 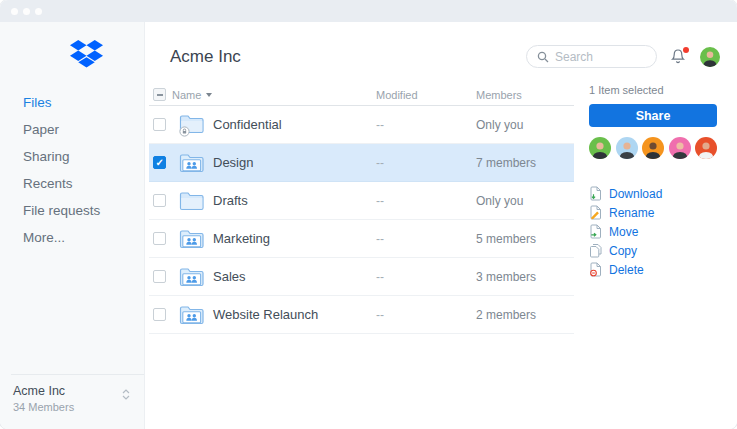 What do you see at coordinates (653, 182) in the screenshot?
I see `detail-panel: 1 Item selected Share` at bounding box center [653, 182].